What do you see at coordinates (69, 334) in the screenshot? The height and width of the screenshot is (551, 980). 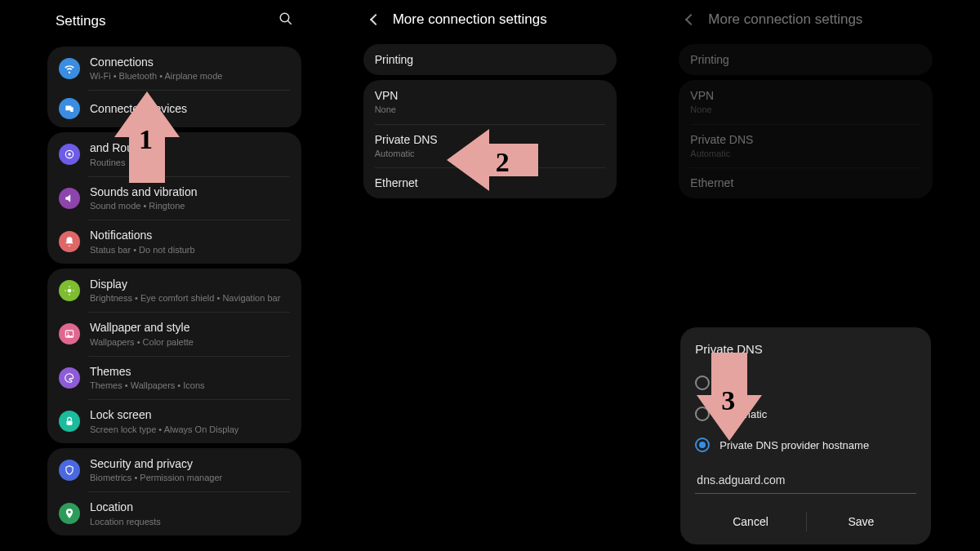 I see `picture-icon` at bounding box center [69, 334].